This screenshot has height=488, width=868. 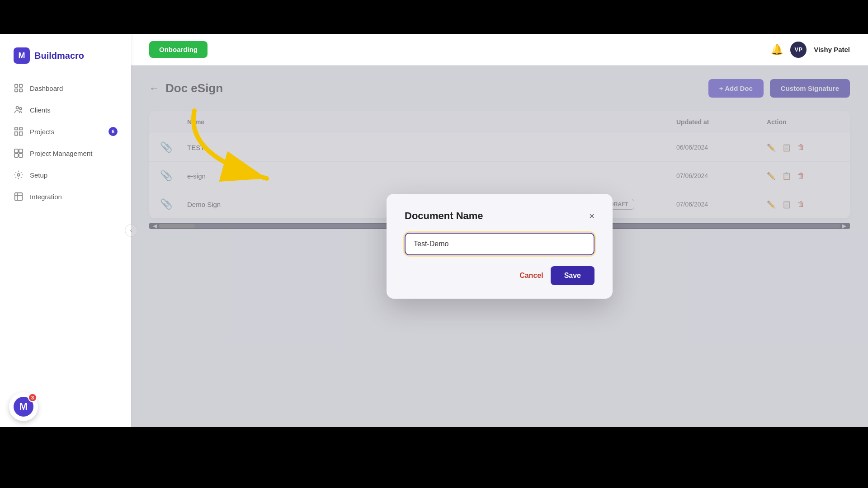 I want to click on sidebar-label-dashboard: Dashboard, so click(x=46, y=89).